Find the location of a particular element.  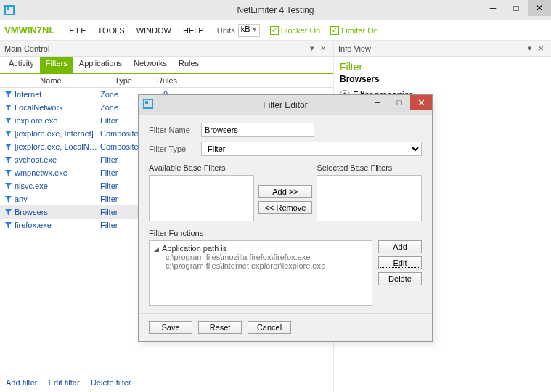

add-function-button: Add is located at coordinates (400, 247).